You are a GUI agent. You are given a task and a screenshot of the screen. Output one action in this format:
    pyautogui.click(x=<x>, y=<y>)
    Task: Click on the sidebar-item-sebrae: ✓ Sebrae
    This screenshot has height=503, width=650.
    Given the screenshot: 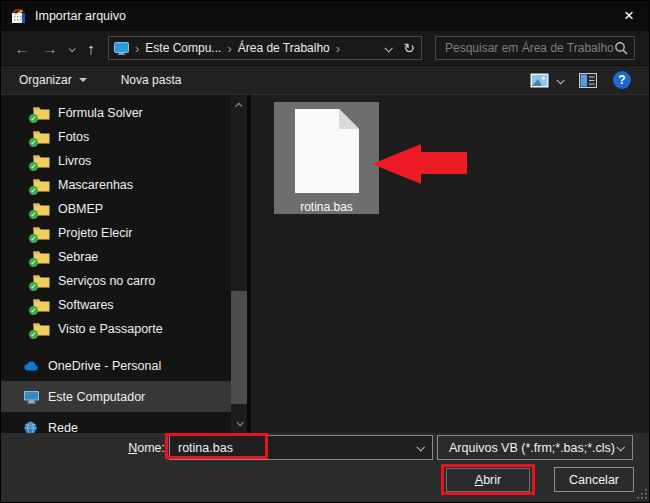 What is the action you would take?
    pyautogui.click(x=116, y=257)
    